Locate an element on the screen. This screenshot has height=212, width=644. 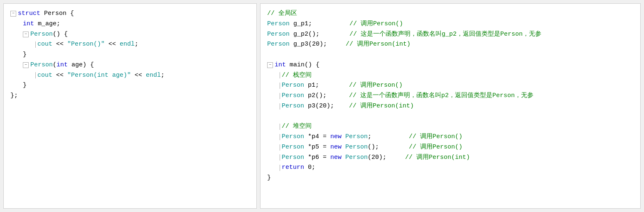
collapse-ctor-default-icon: − is located at coordinates (26, 34).